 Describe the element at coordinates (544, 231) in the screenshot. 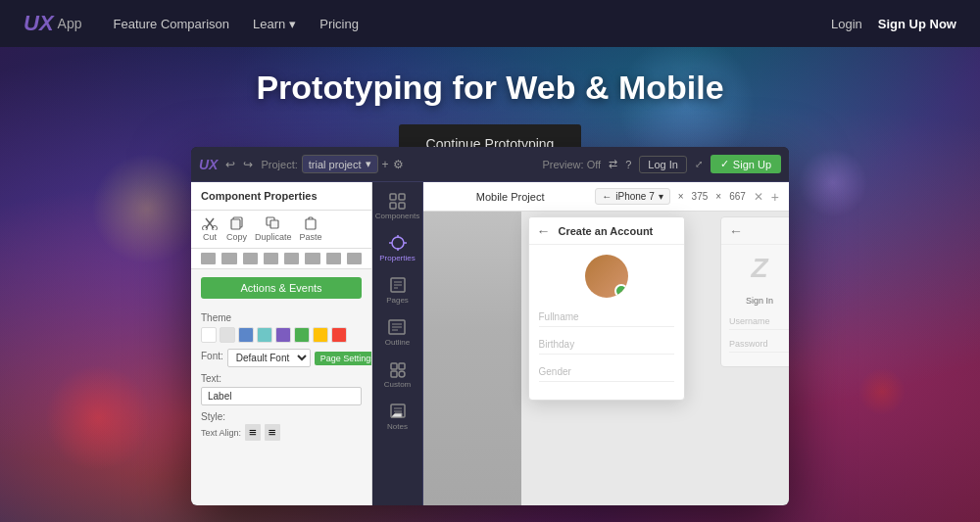

I see `phone-back-icon: ←` at that location.